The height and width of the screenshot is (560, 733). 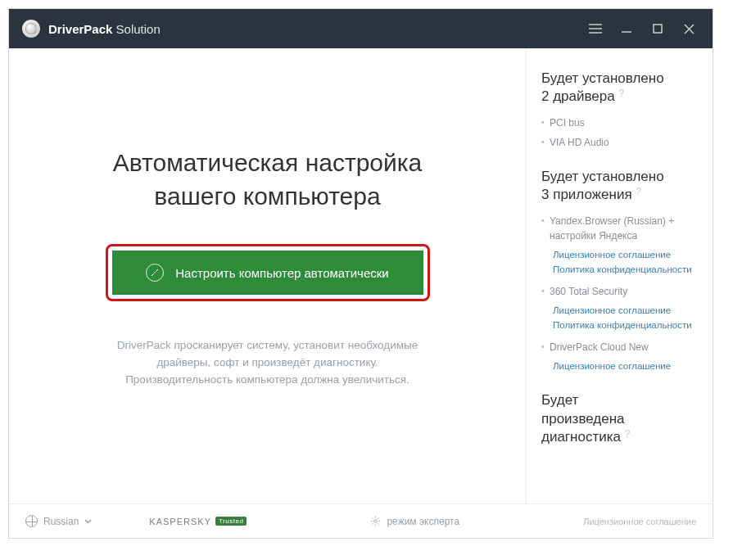 I want to click on hamburger-icon, so click(x=595, y=29).